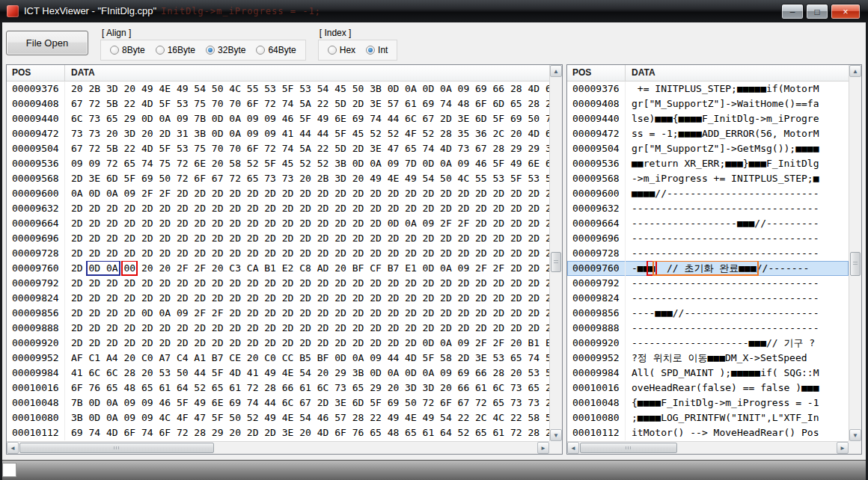 The width and height of the screenshot is (868, 480). Describe the element at coordinates (708, 403) in the screenshot. I see `ascii-row: 00010048{■■■■F_InitDlg->m_iProgress = -1` at that location.